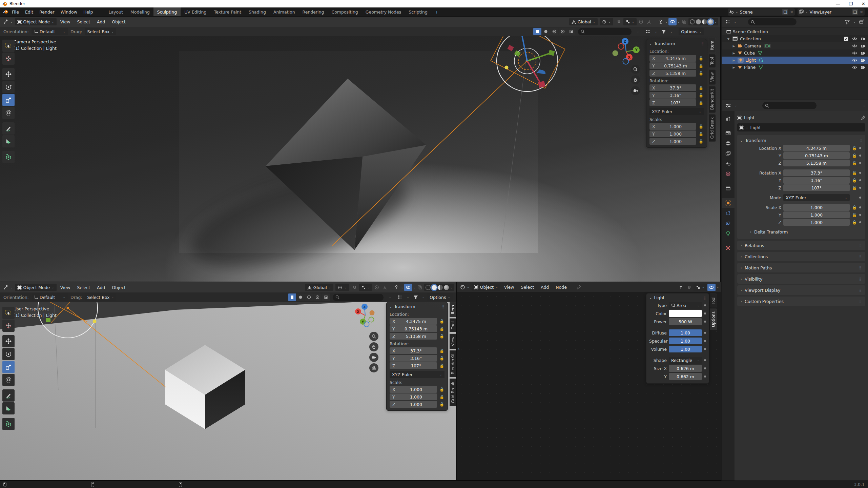  Describe the element at coordinates (116, 12) in the screenshot. I see `workspace-tab-layout: Layout` at that location.